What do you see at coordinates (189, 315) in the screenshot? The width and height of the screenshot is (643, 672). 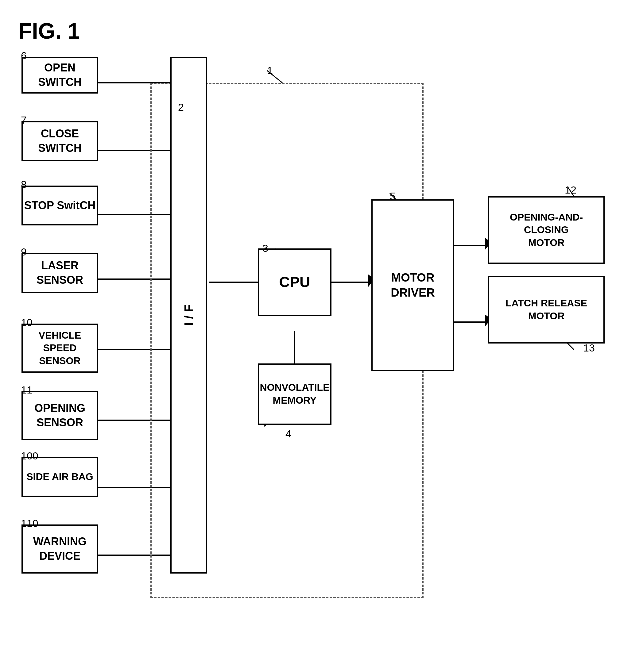 I see `interface-bar: I / F` at bounding box center [189, 315].